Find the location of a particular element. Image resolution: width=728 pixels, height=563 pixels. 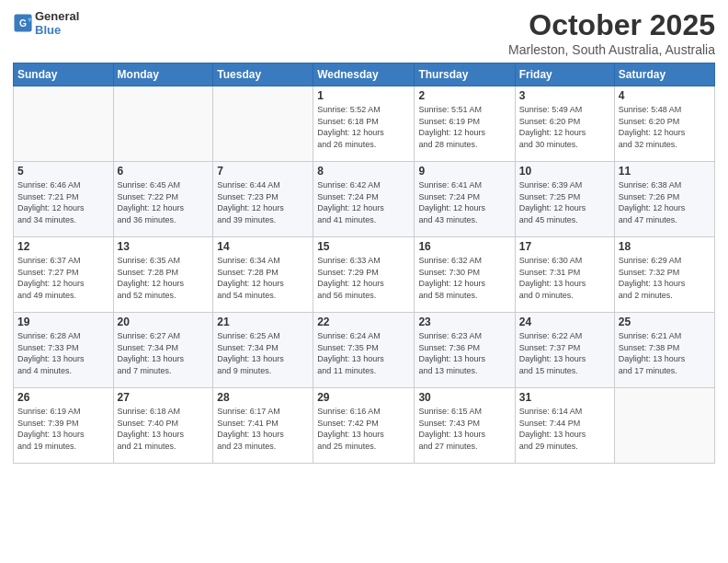

day-info: Sunrise: 6:21 AM Sunset: 7:38 PM Dayligh… is located at coordinates (665, 353).